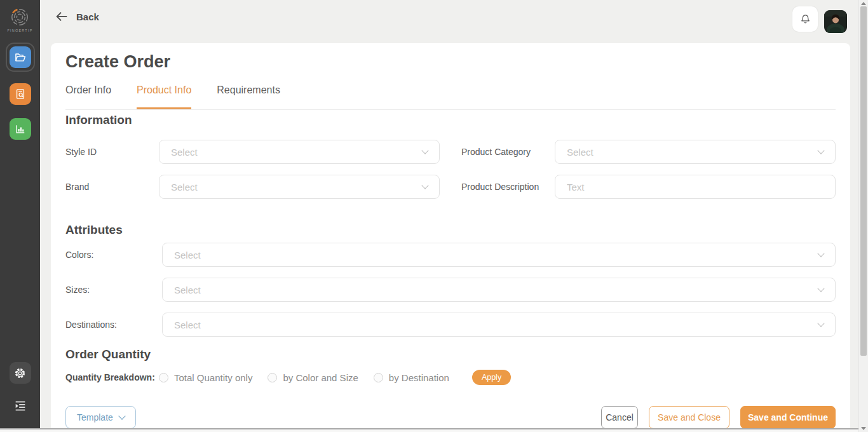  Describe the element at coordinates (20, 17) in the screenshot. I see `fingerprint-logo-icon` at that location.